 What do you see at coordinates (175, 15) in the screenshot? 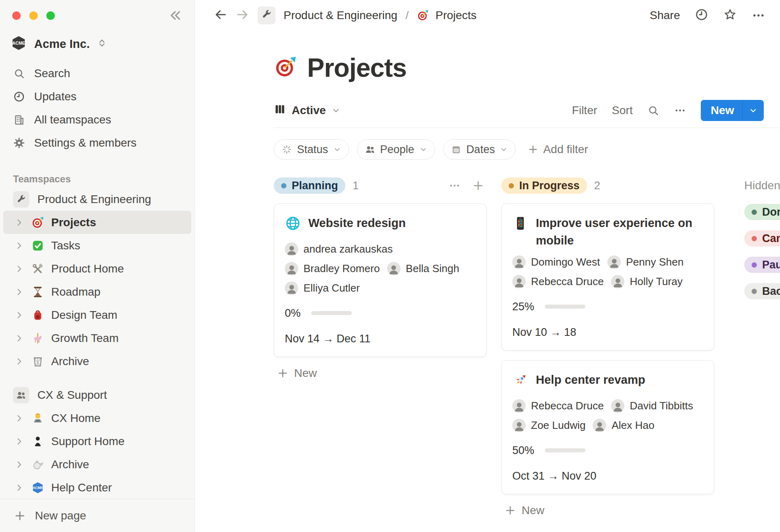
I see `collapse-sidebar-icon` at bounding box center [175, 15].